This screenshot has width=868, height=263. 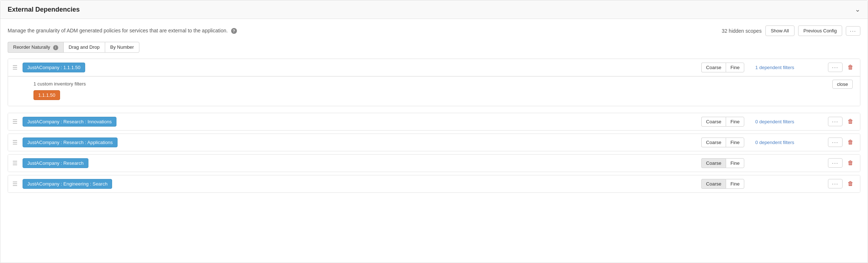 What do you see at coordinates (842, 142) in the screenshot?
I see `row-actions-3: ··· 🗑` at bounding box center [842, 142].